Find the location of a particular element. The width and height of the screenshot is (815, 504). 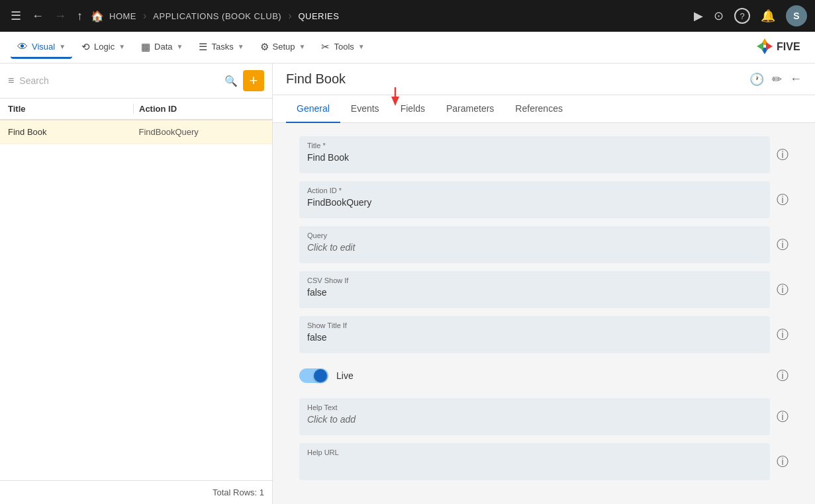

filter-icon: ≡ is located at coordinates (11, 81).